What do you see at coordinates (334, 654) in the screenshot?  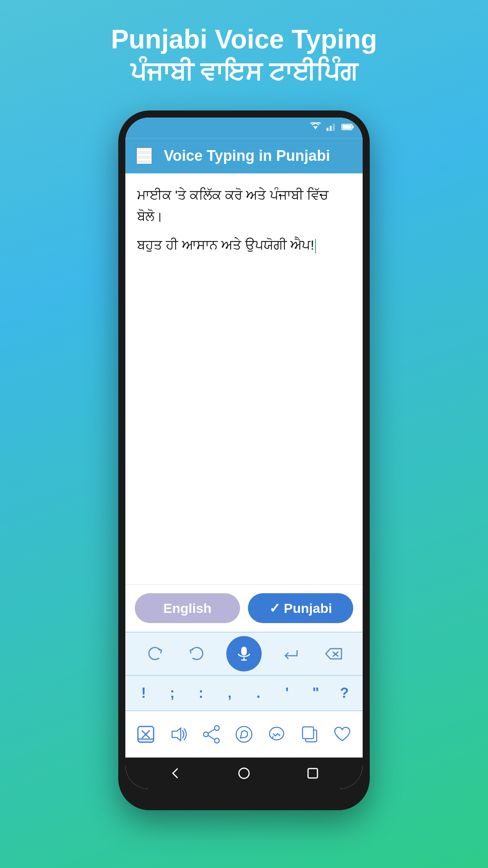 I see `backspace-button` at bounding box center [334, 654].